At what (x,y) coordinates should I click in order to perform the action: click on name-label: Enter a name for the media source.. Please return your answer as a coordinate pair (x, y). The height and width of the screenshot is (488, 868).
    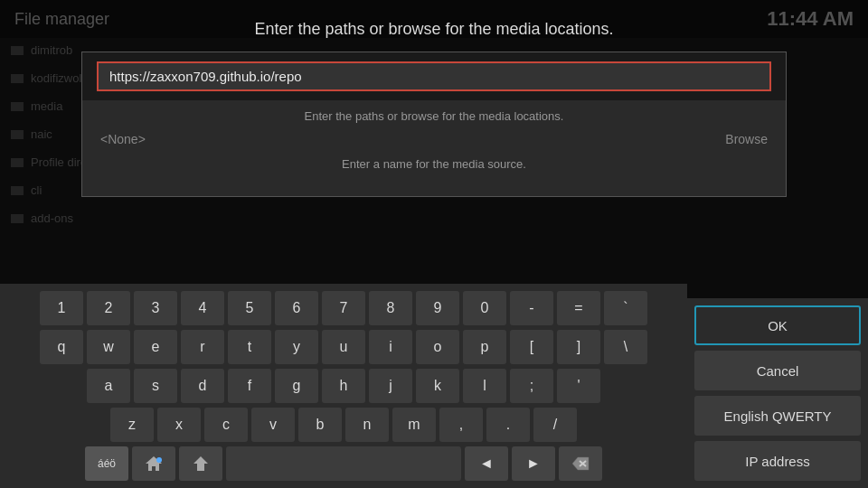
    Looking at the image, I should click on (434, 164).